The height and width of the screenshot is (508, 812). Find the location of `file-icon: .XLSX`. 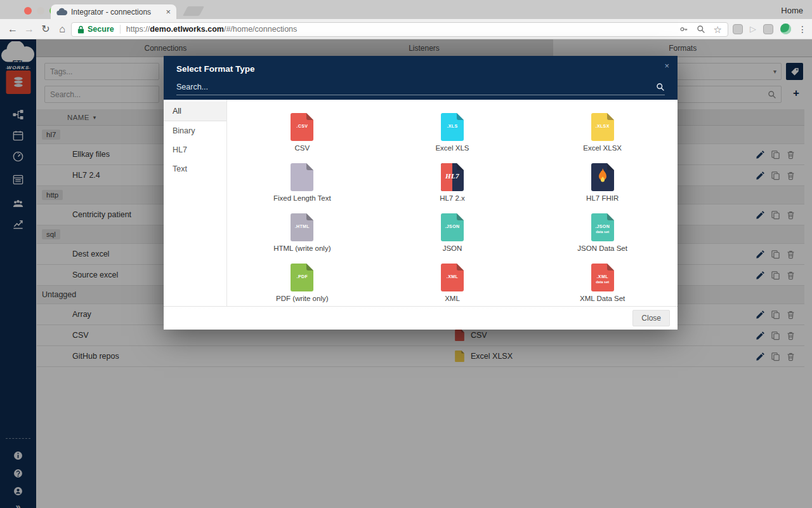

file-icon: .XLSX is located at coordinates (603, 127).